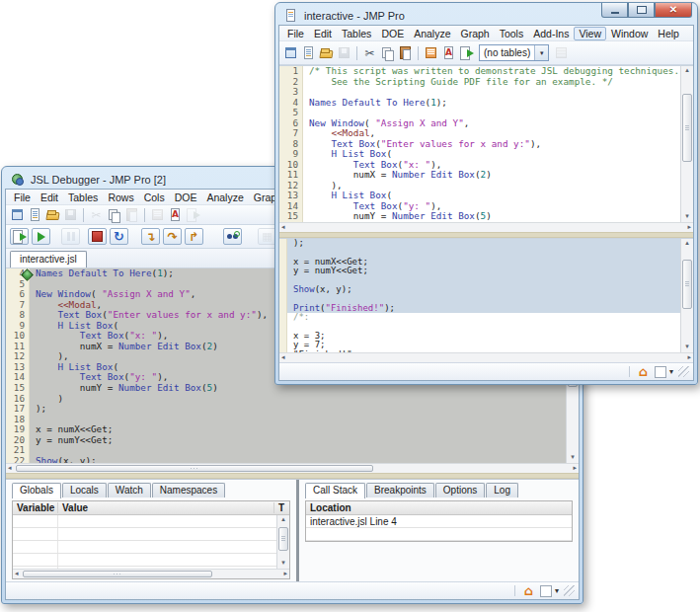 Image resolution: width=700 pixels, height=612 pixels. Describe the element at coordinates (498, 144) in the screenshot. I see `code-text: Text Box("Enter values for x and y:"),` at that location.